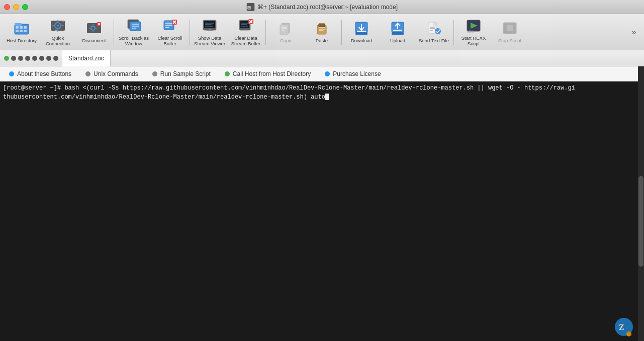  I want to click on nav-tab-about-label: About these Buttons, so click(44, 74).